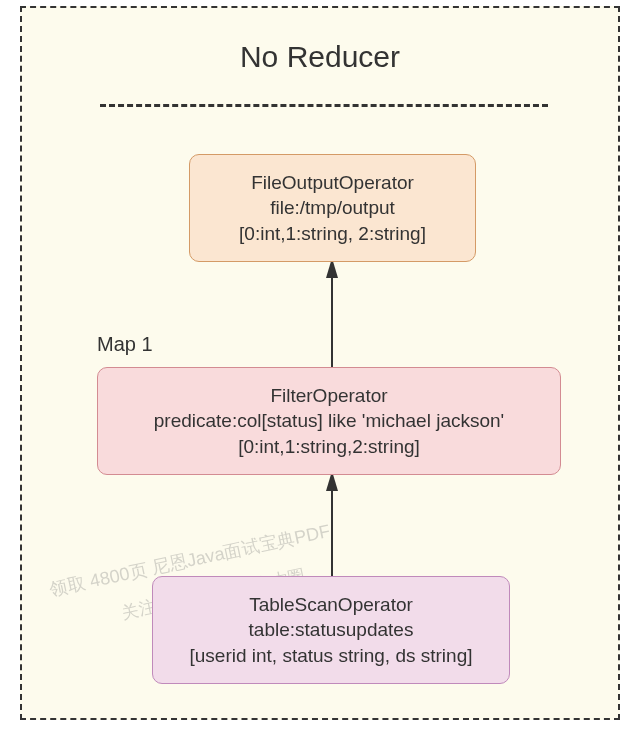  Describe the element at coordinates (330, 656) in the screenshot. I see `node-schema: [userid int, status string, ds string]` at that location.